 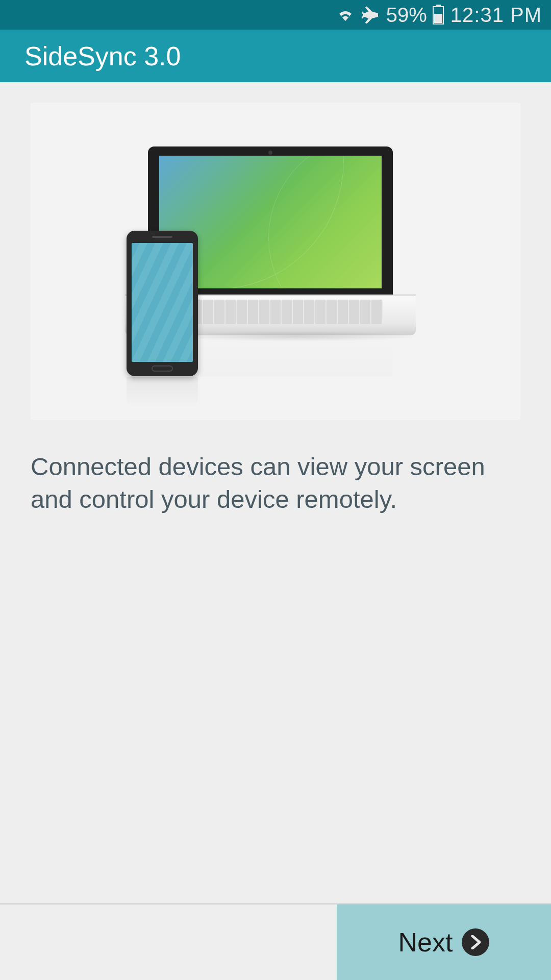 I want to click on app-title: SideSync 3.0, so click(x=103, y=56).